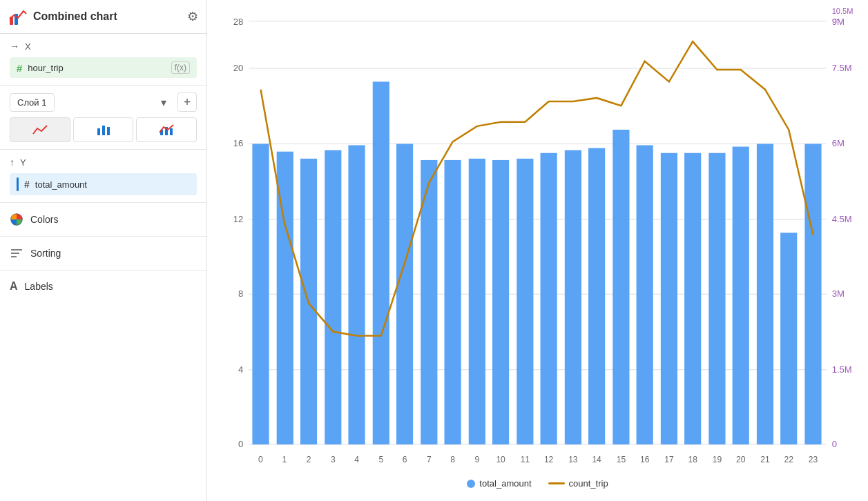  I want to click on y-hash-icon: #, so click(27, 184).